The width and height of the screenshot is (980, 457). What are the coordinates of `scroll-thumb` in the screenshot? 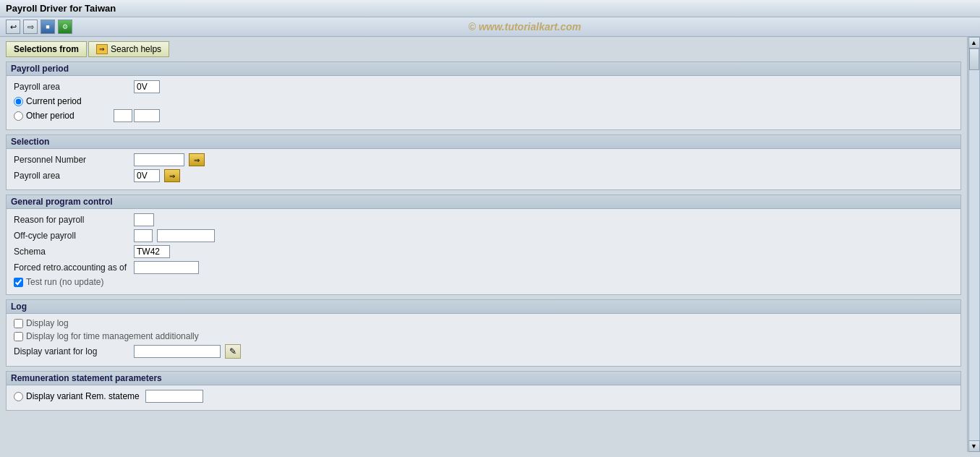 It's located at (974, 59).